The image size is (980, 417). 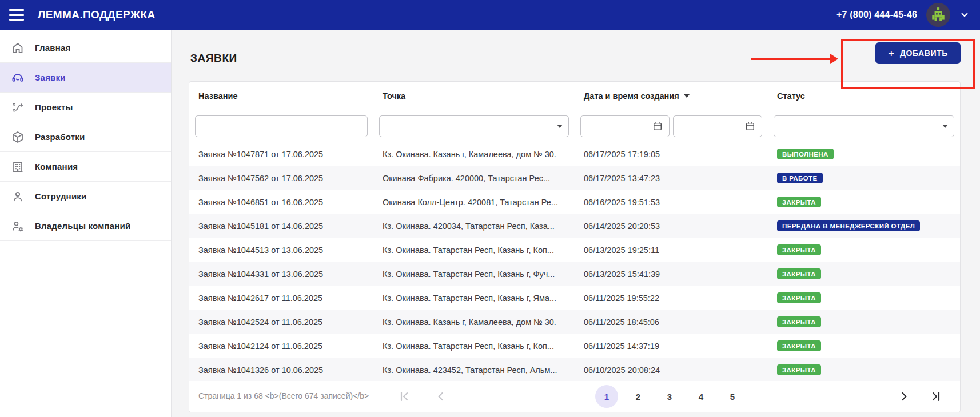 What do you see at coordinates (575, 202) in the screenshot?
I see `table-row: Заявка №1046851 от 16.06.2025 Окинава Ко…` at bounding box center [575, 202].